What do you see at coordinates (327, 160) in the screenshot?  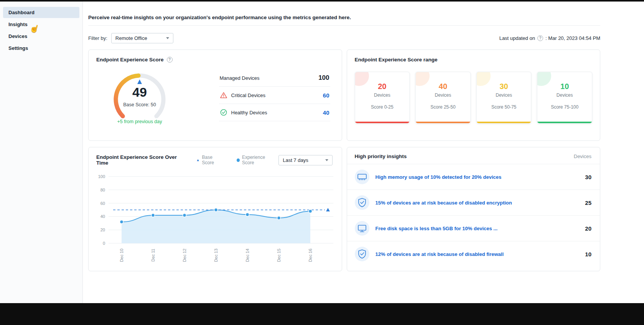 I see `chevron-down-icon` at bounding box center [327, 160].